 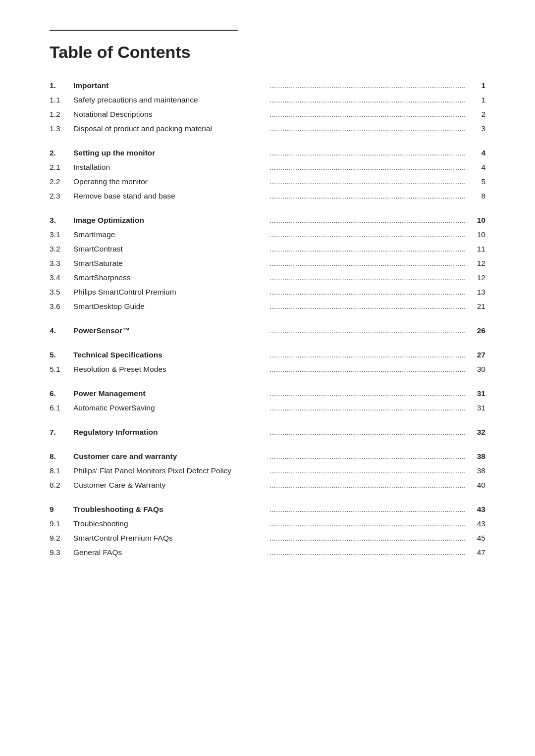 What do you see at coordinates (269, 129) in the screenshot?
I see `toc-middle: Disposal of product and packing material…` at bounding box center [269, 129].